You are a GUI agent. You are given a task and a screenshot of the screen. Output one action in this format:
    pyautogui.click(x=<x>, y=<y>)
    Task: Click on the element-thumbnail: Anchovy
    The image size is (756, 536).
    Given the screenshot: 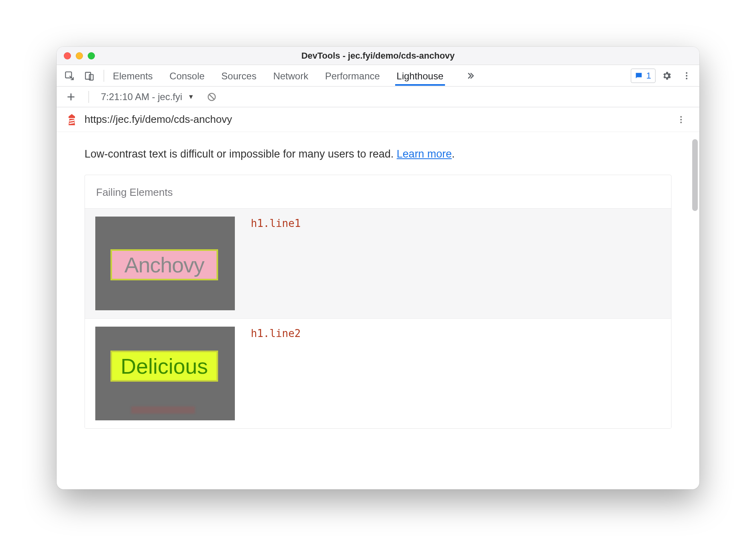 What is the action you would take?
    pyautogui.click(x=165, y=263)
    